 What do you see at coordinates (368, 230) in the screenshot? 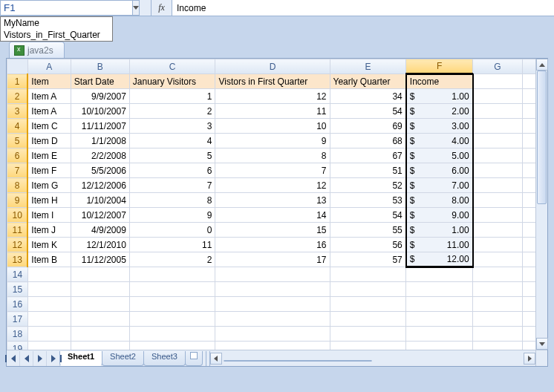
I see `cell: 55` at bounding box center [368, 230].